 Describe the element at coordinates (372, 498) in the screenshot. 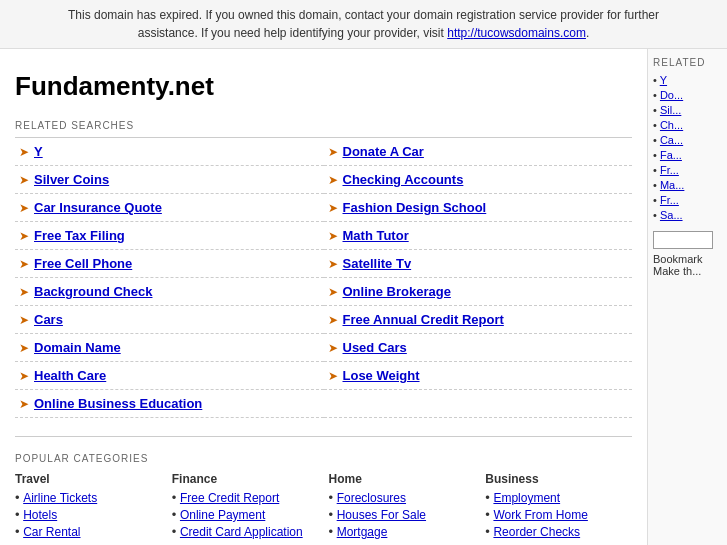

I see `link-foreclosures: Foreclosures` at that location.